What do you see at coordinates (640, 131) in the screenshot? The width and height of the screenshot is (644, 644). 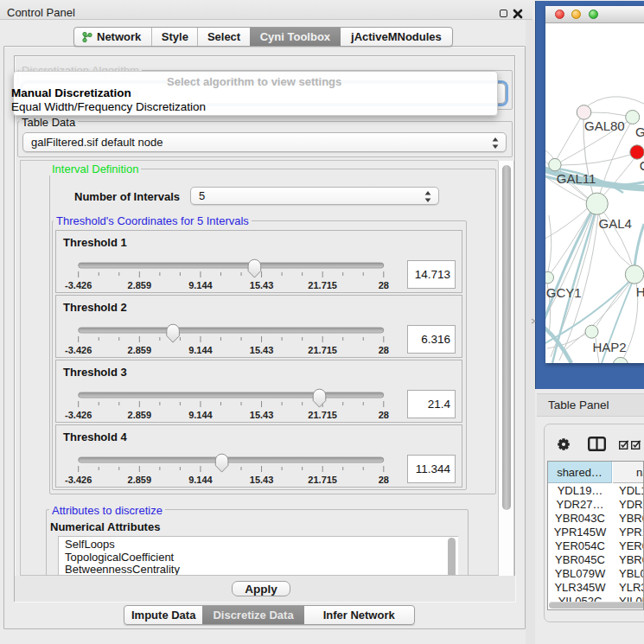 I see `svg-text: GAL3` at bounding box center [640, 131].